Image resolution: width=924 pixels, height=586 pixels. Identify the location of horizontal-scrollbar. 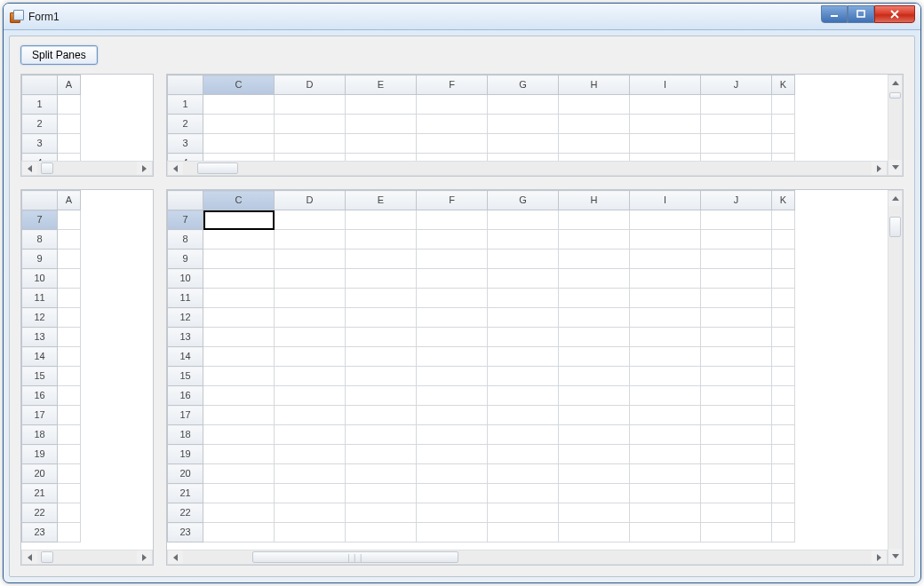
(87, 169).